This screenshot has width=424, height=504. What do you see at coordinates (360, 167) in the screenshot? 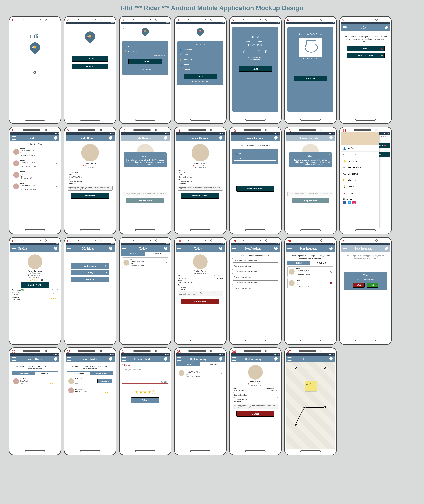
I see `drawer-item-sent-requests: ⇄Sent Requests` at bounding box center [360, 167].